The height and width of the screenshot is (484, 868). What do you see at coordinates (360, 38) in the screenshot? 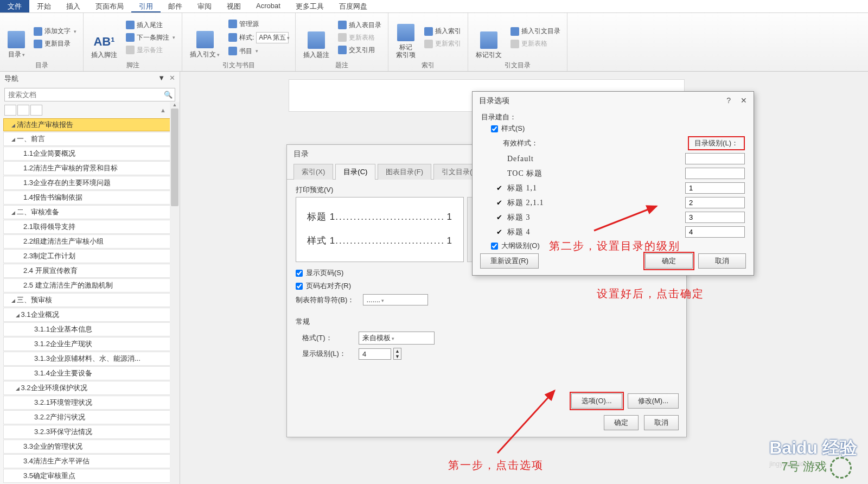
I see `update-table-button: 更新表格` at bounding box center [360, 38].